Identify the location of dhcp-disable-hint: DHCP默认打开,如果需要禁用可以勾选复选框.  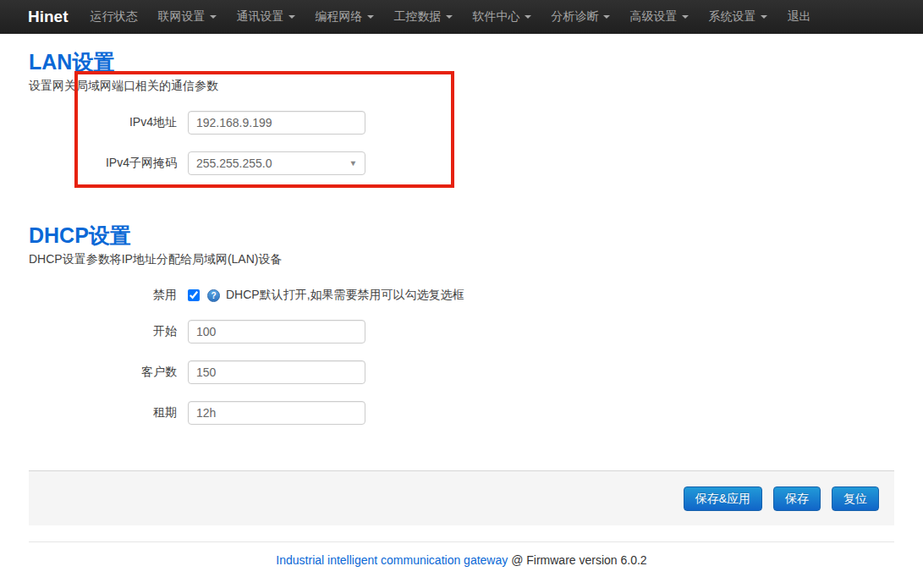
(345, 295).